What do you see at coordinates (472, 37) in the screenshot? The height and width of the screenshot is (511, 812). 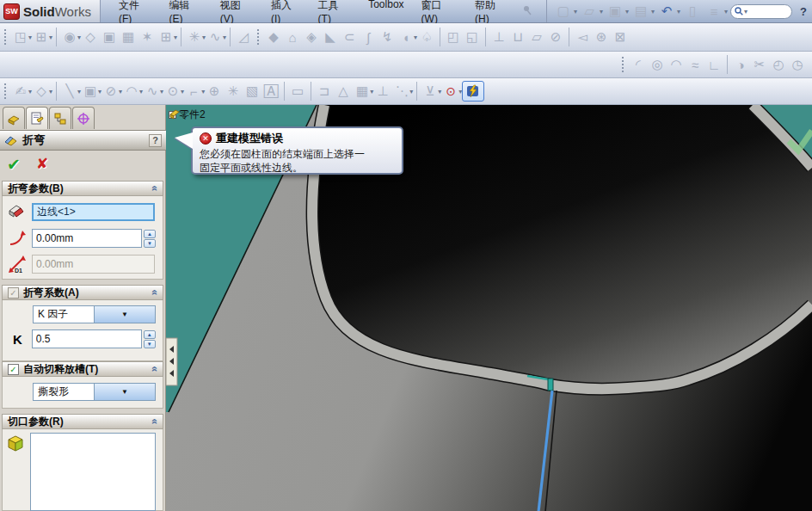 I see `unfold-icon: ◱` at bounding box center [472, 37].